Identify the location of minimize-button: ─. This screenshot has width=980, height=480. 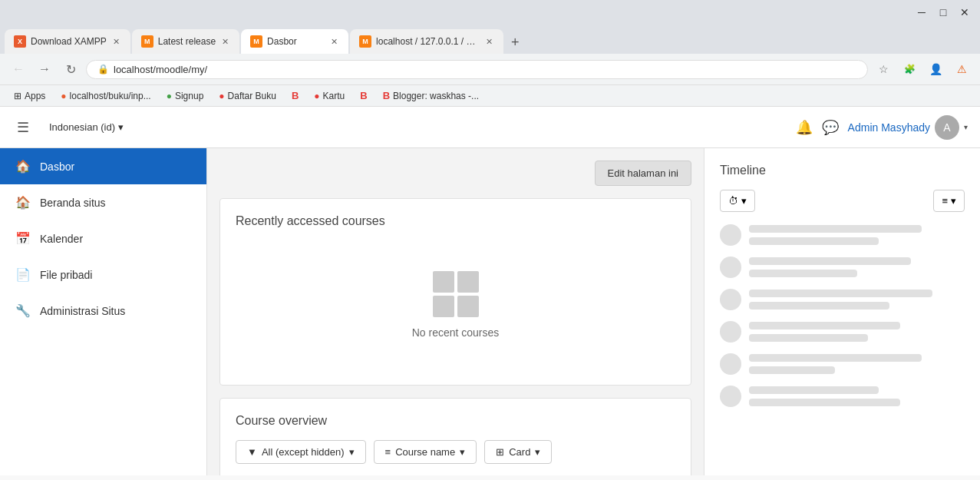
(922, 12).